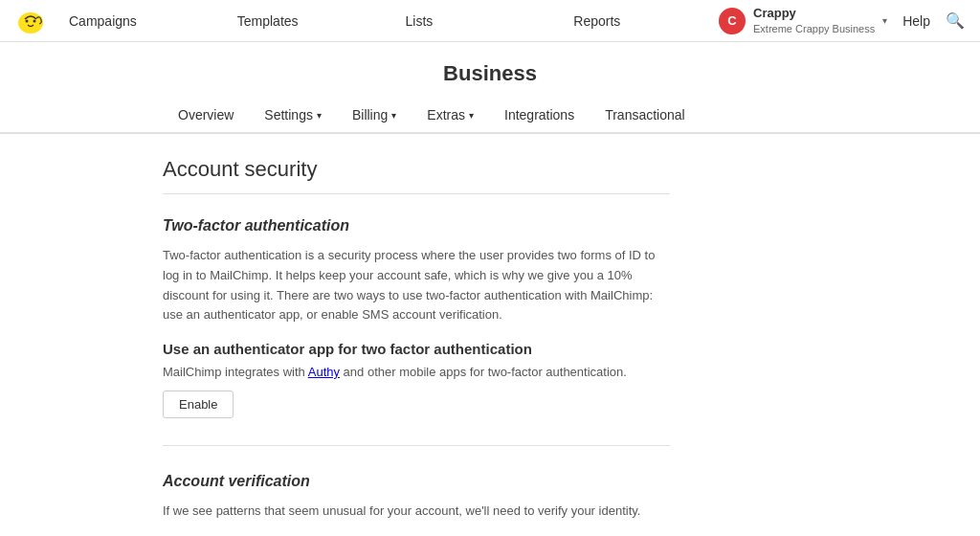  What do you see at coordinates (479, 21) in the screenshot?
I see `nav-lists: Lists` at bounding box center [479, 21].